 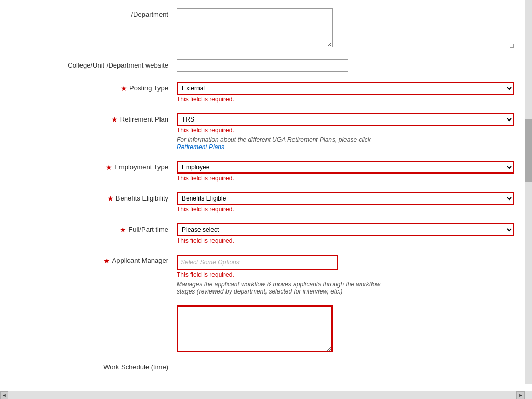 What do you see at coordinates (210, 262) in the screenshot?
I see `applicant-manager-placeholder: Select Some Options` at bounding box center [210, 262].